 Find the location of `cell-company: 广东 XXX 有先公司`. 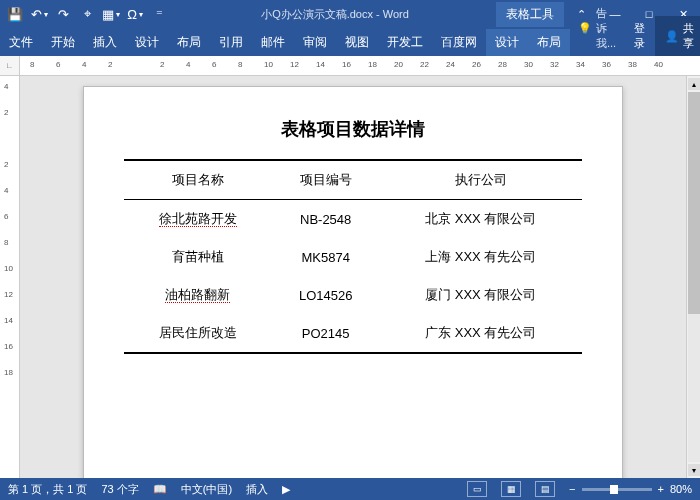

cell-company: 广东 XXX 有先公司 is located at coordinates (480, 334).